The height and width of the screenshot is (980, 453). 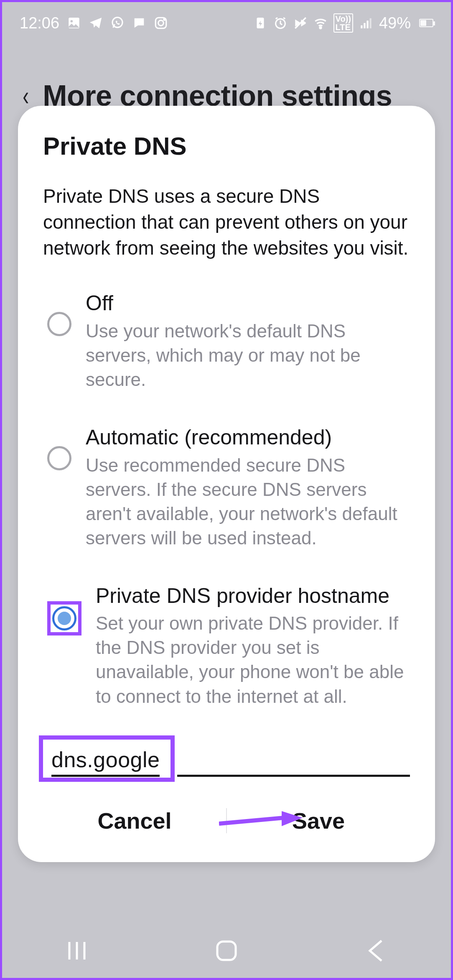 I want to click on battery-saver-icon, so click(x=260, y=23).